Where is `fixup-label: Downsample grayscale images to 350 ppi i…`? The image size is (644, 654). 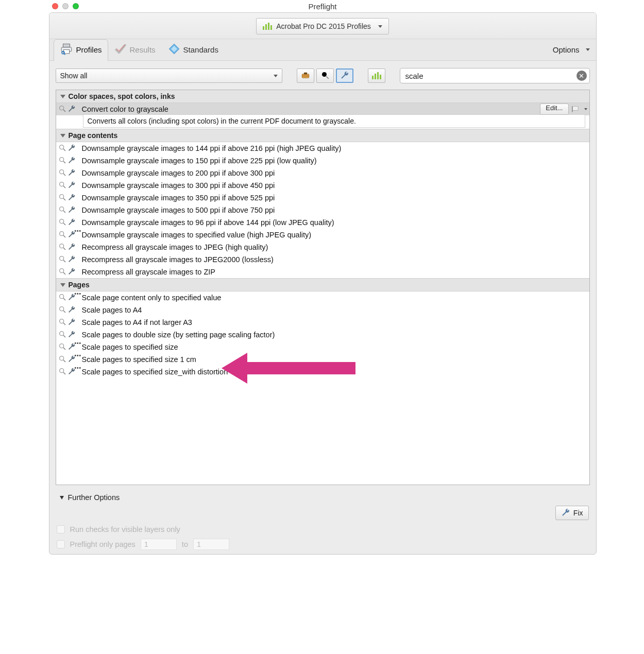 fixup-label: Downsample grayscale images to 350 ppi i… is located at coordinates (335, 198).